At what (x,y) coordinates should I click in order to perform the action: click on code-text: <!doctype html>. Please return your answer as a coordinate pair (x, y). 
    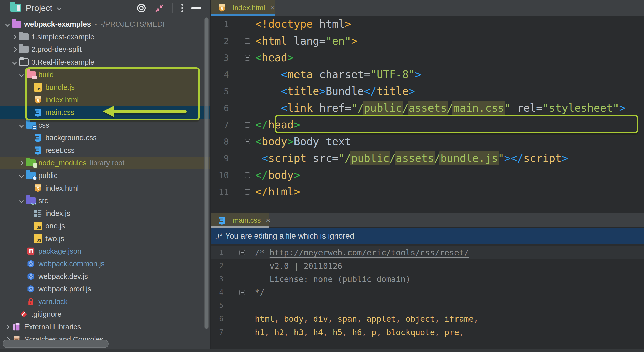
    Looking at the image, I should click on (303, 24).